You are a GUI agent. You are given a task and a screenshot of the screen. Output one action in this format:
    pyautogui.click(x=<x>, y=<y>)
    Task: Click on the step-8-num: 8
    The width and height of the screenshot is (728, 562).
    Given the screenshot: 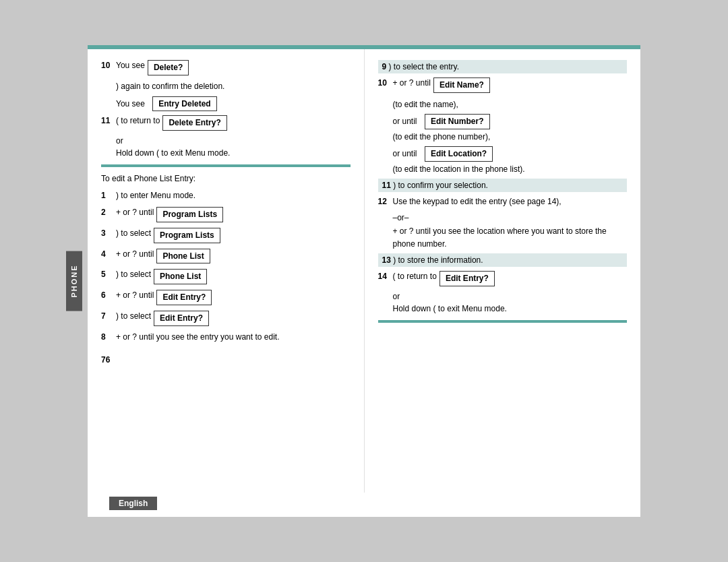 What is the action you would take?
    pyautogui.click(x=109, y=337)
    